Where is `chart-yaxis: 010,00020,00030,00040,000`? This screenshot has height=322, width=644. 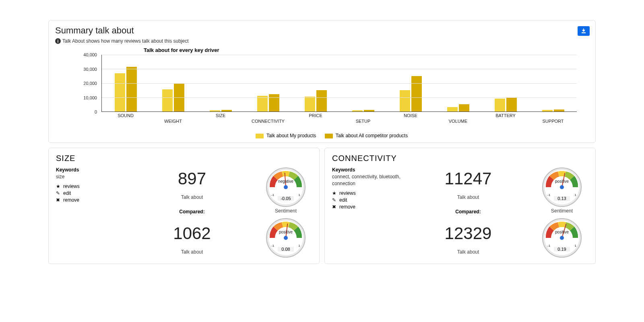
chart-yaxis: 010,00020,00030,00040,000 is located at coordinates (89, 83).